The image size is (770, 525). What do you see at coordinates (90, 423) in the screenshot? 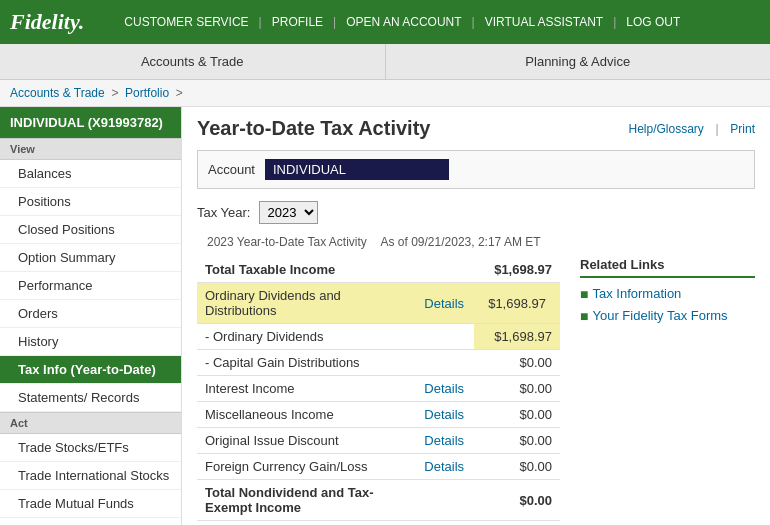
I see `sidebar-act-header: Act` at bounding box center [90, 423].